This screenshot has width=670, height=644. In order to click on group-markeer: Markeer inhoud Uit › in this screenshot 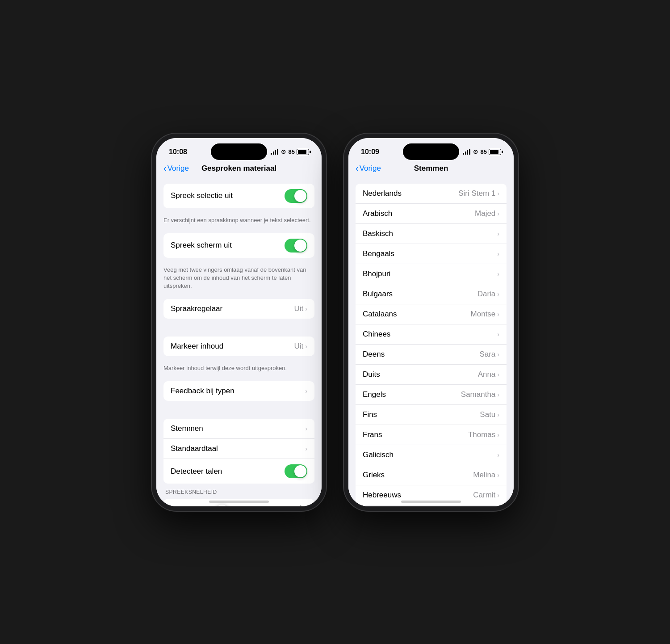, I will do `click(239, 346)`.